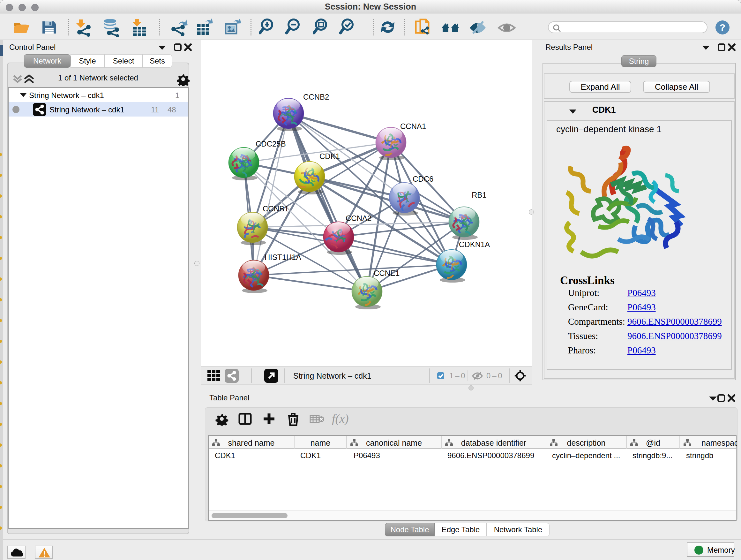 Image resolution: width=741 pixels, height=560 pixels. I want to click on svg-text: CDK1, so click(330, 156).